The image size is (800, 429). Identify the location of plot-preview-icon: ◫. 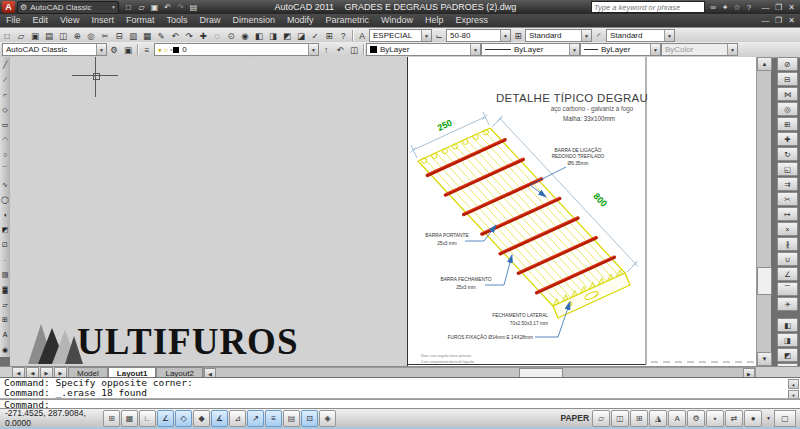
(63, 36).